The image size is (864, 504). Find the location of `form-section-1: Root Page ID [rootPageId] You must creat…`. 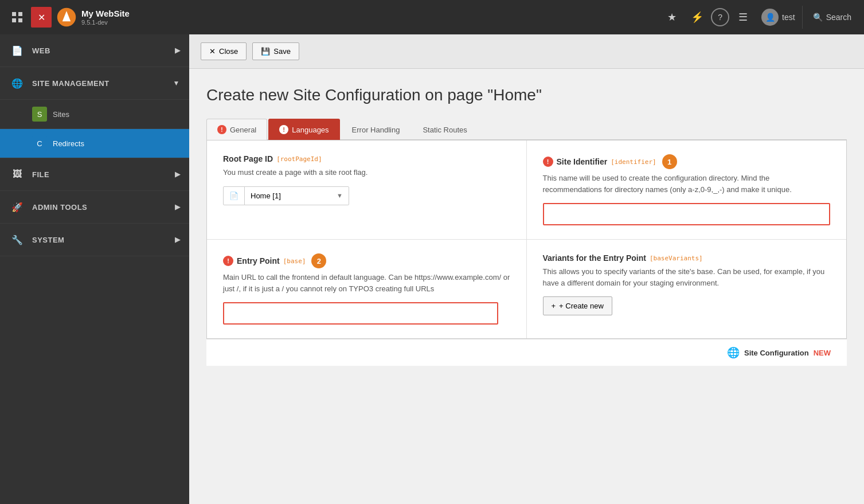

form-section-1: Root Page ID [rootPageId] You must creat… is located at coordinates (526, 190).